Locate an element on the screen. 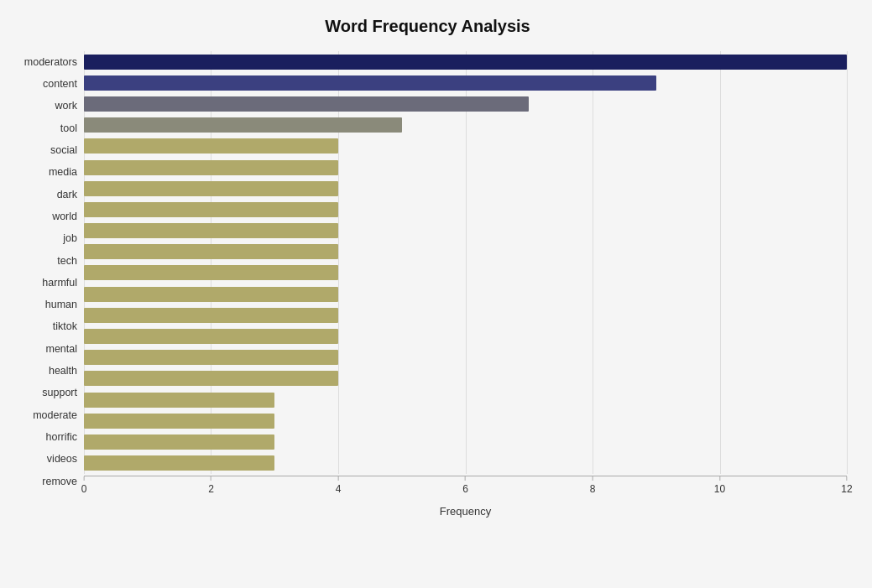  grid-line is located at coordinates (848, 263).